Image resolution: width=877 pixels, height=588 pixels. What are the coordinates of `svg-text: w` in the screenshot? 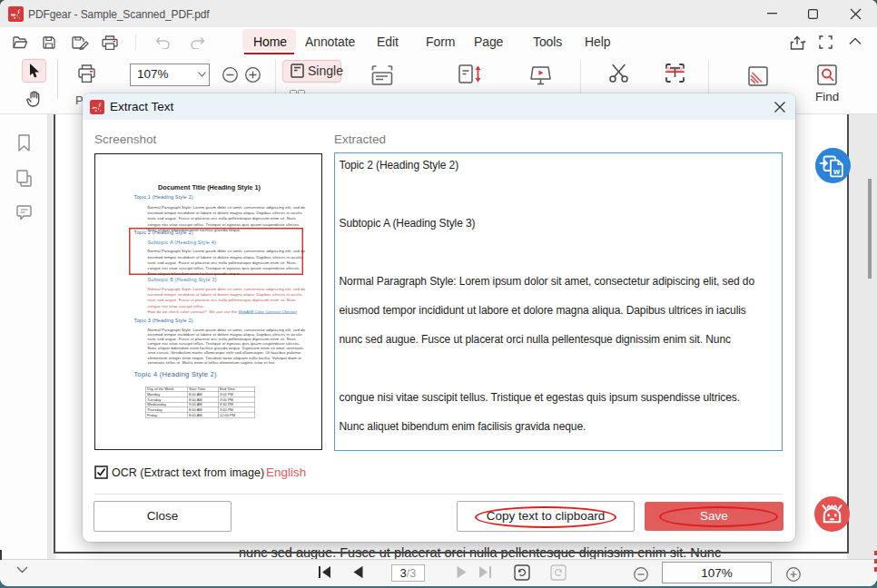 It's located at (837, 172).